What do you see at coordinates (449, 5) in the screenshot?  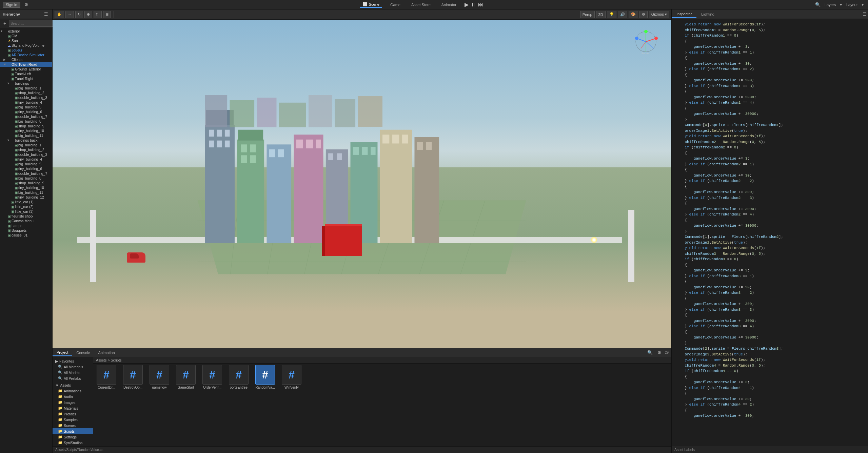 I see `tab-animator: Animator` at bounding box center [449, 5].